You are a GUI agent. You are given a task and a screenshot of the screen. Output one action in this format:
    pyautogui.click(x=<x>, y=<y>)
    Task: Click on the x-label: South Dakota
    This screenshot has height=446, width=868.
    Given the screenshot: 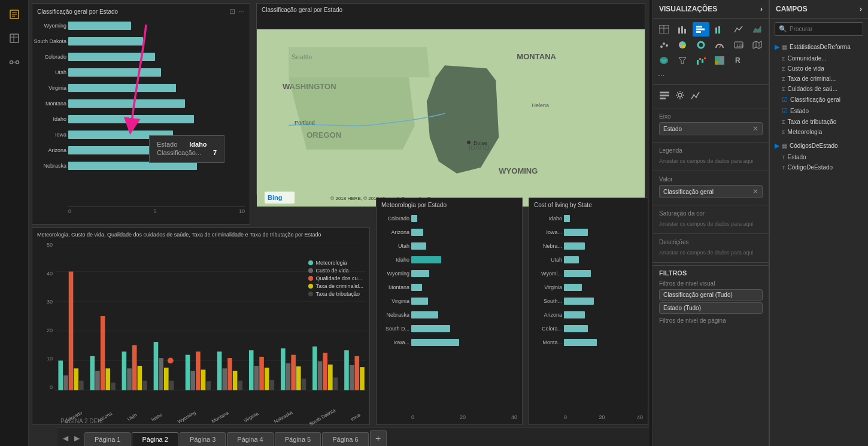 What is the action you would take?
    pyautogui.click(x=322, y=417)
    